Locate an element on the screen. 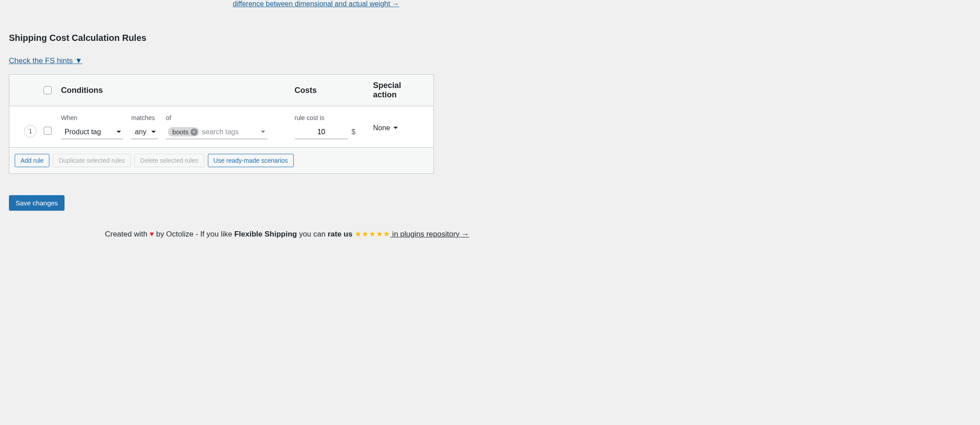  row-special: None is located at coordinates (399, 128).